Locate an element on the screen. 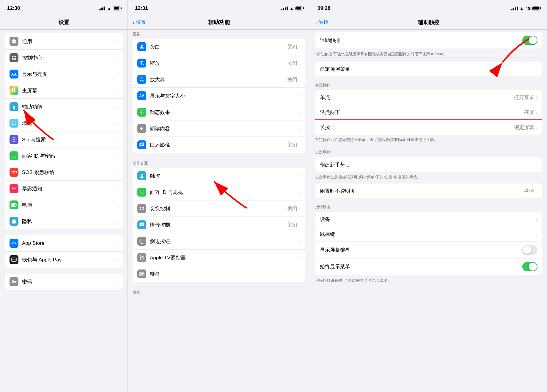 The height and width of the screenshot is (392, 547). list-item-always-show-menu: 始终显示菜单 is located at coordinates (429, 266).